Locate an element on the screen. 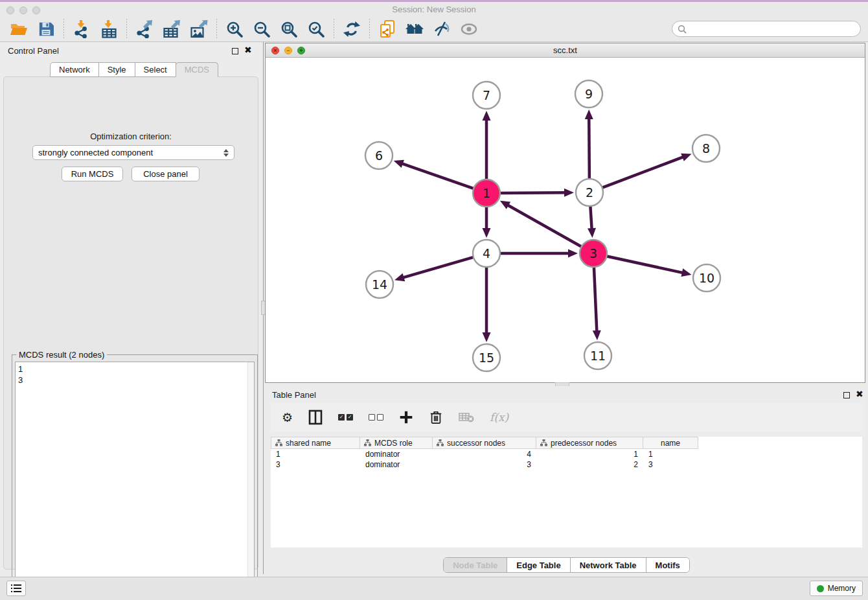 This screenshot has height=600, width=868. add-column-icon is located at coordinates (406, 417).